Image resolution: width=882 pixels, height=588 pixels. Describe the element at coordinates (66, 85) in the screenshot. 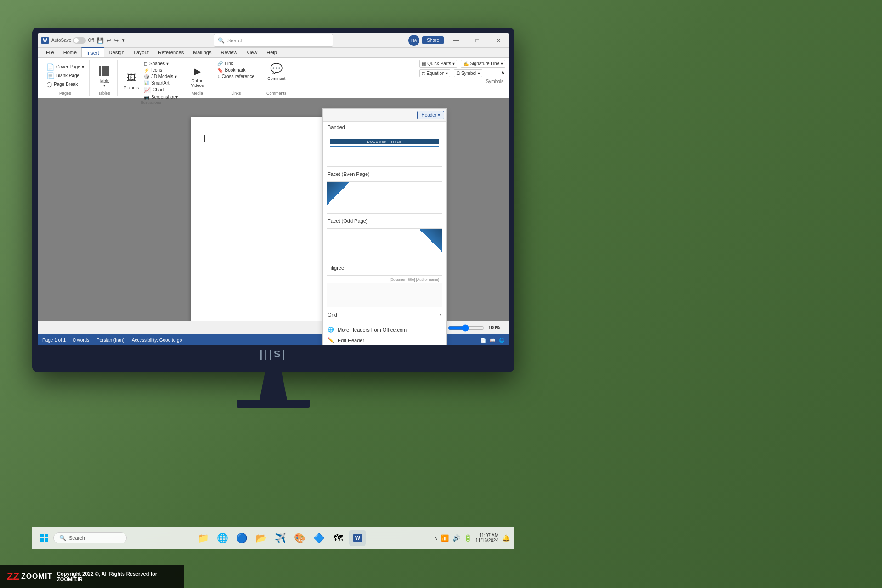

I see `page-break-label: Page Break` at that location.